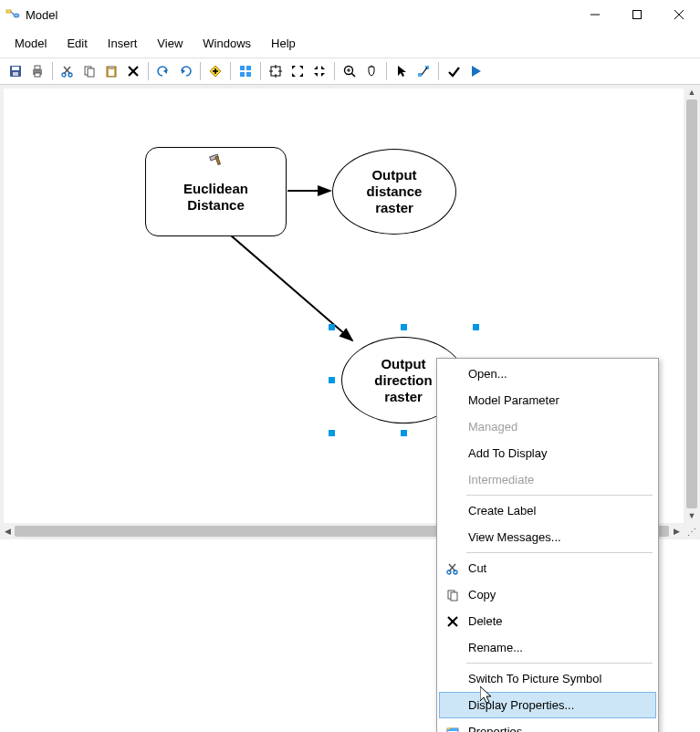 Image resolution: width=700 pixels, height=732 pixels. I want to click on menu-insert: Insert, so click(122, 44).